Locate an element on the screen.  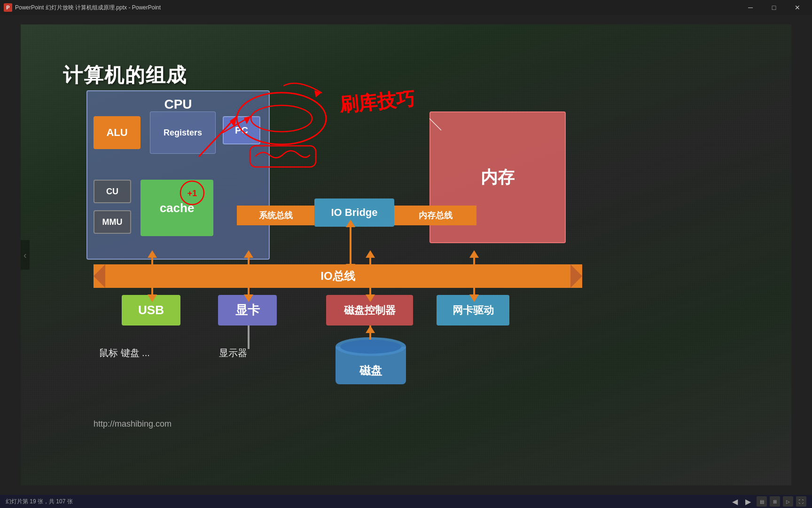
sys-bus-label: 系统总线 is located at coordinates (276, 215).